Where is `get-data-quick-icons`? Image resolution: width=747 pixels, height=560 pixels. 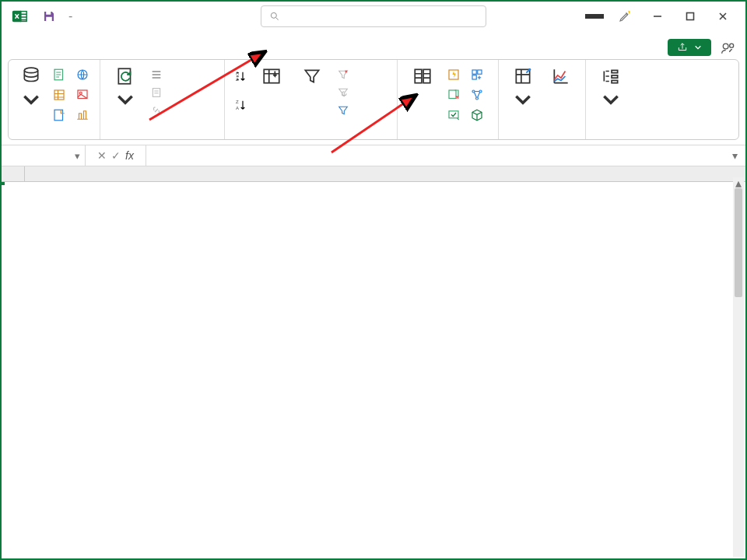 get-data-quick-icons is located at coordinates (72, 94).